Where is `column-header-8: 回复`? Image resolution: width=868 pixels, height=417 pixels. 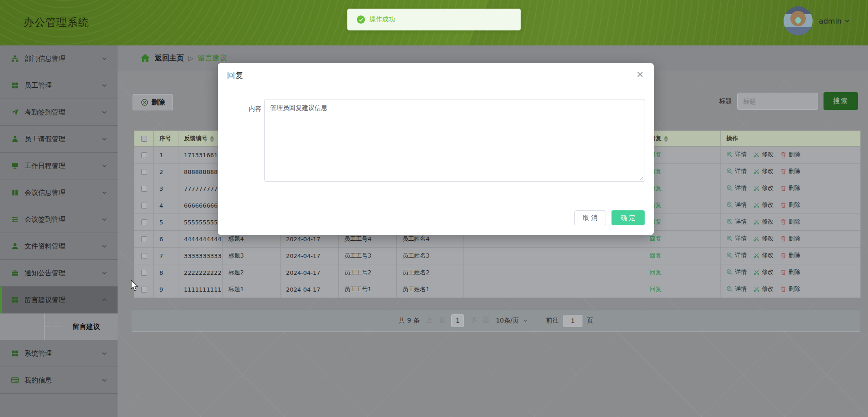 column-header-8: 回复 is located at coordinates (683, 139).